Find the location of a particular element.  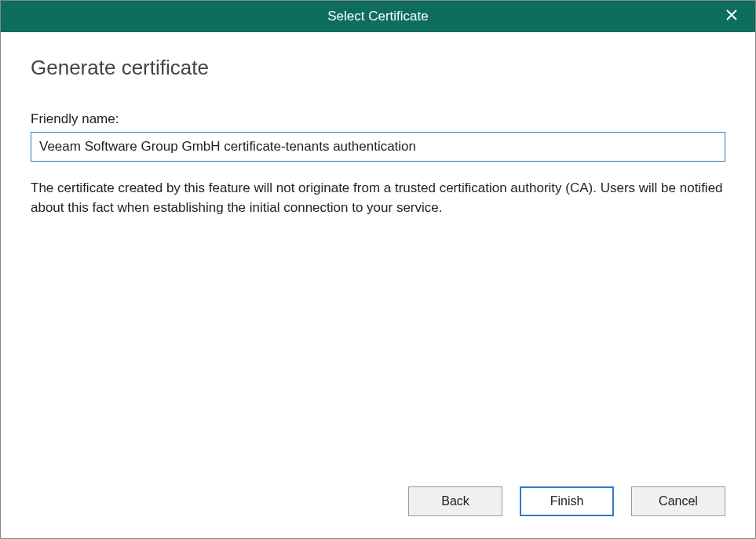

titlebar: Select Certificate is located at coordinates (378, 16).